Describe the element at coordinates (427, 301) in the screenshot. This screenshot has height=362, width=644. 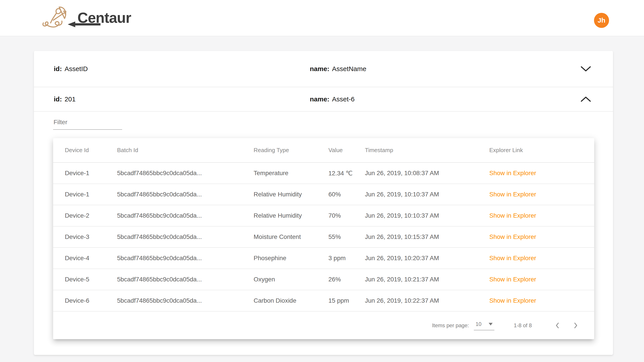
I see `cell-timestamp: Jun 26, 2019, 10:22:37 AM` at that location.